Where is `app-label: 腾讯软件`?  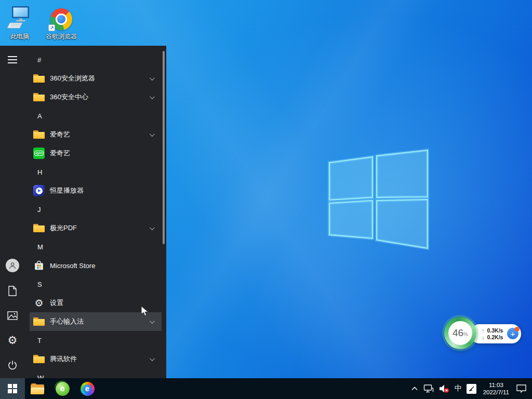
app-label: 腾讯软件 is located at coordinates (63, 359).